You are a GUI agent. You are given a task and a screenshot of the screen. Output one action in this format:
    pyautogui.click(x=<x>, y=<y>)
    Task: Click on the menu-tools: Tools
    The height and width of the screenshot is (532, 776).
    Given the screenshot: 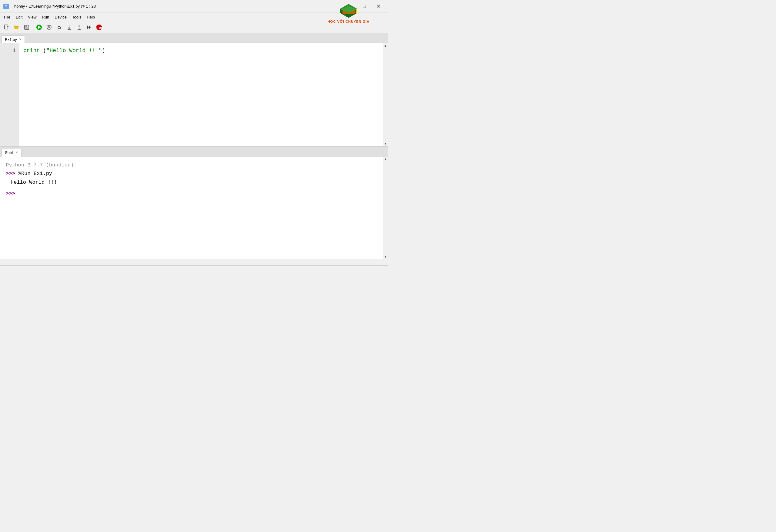 What is the action you would take?
    pyautogui.click(x=77, y=17)
    